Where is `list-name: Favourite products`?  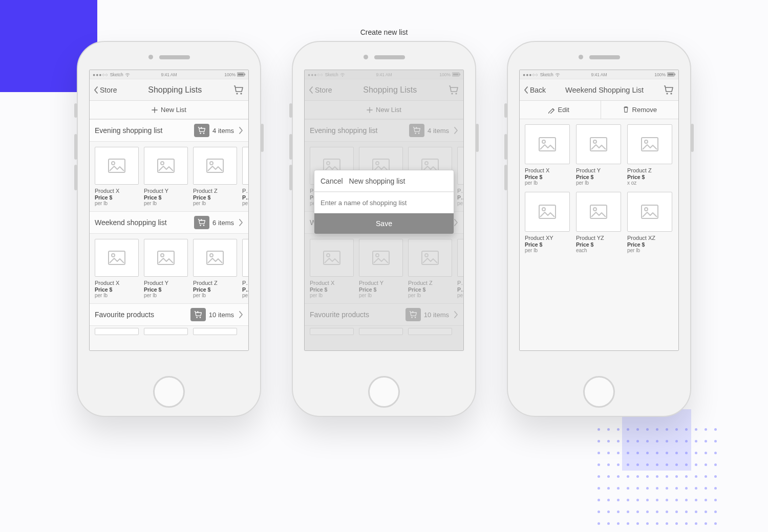
list-name: Favourite products is located at coordinates (141, 315).